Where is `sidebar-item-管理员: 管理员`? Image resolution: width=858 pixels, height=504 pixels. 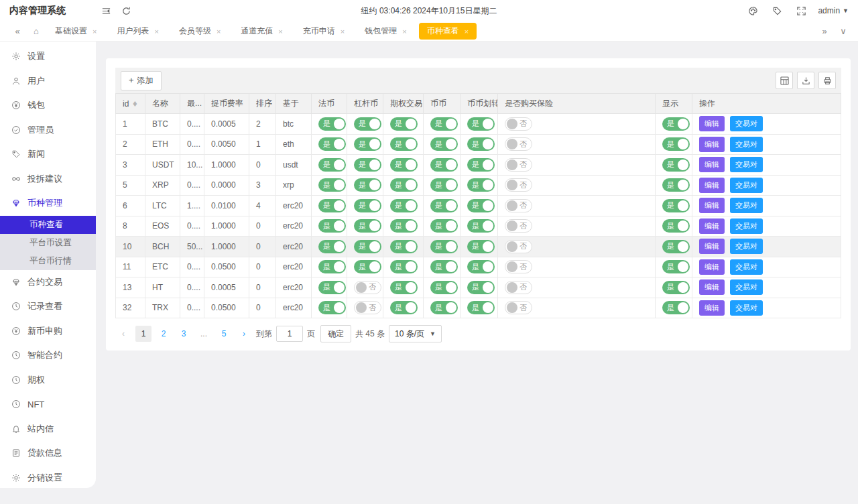
sidebar-item-管理员: 管理员 is located at coordinates (48, 130).